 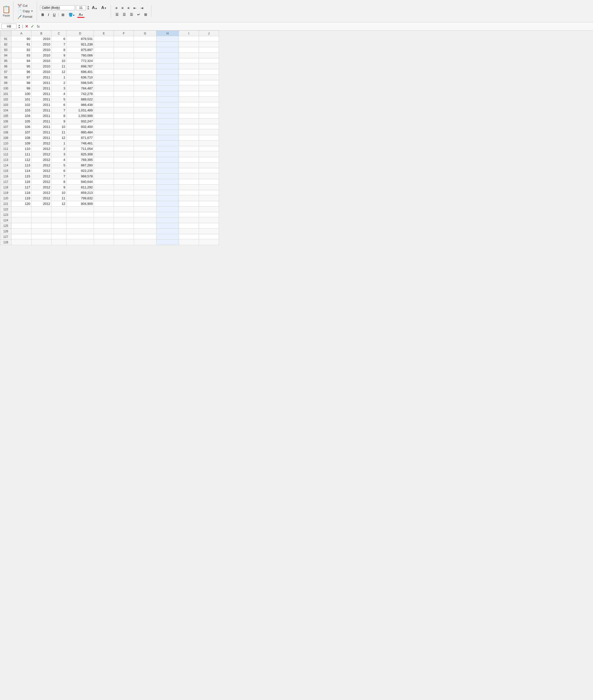 I want to click on cell-a-111: 110, so click(x=22, y=149).